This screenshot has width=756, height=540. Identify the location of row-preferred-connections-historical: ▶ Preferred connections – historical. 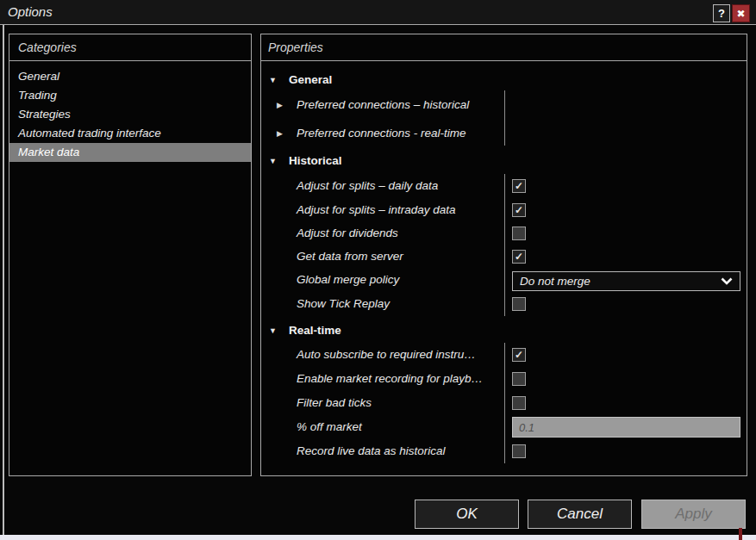
(503, 105).